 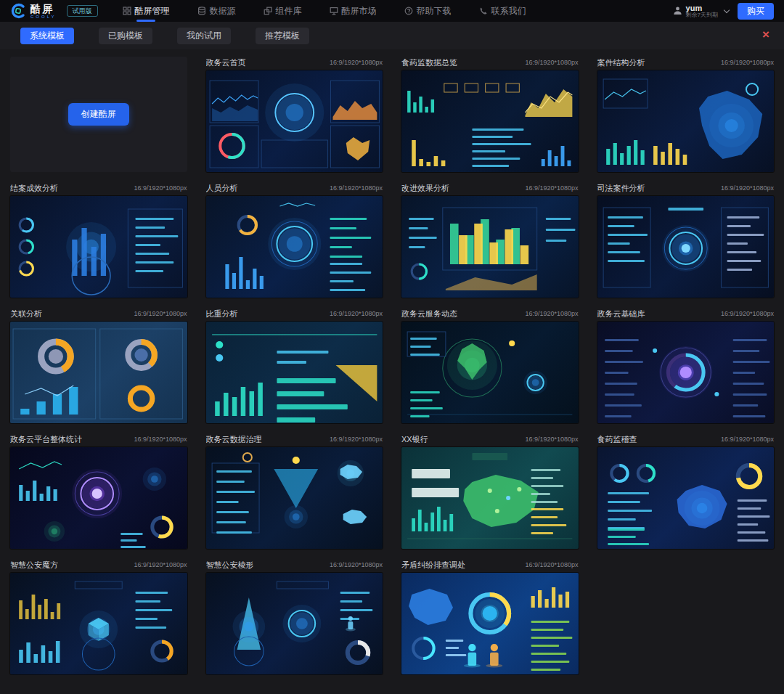 I want to click on filter-tab-3: 推荐模板, so click(x=282, y=36).